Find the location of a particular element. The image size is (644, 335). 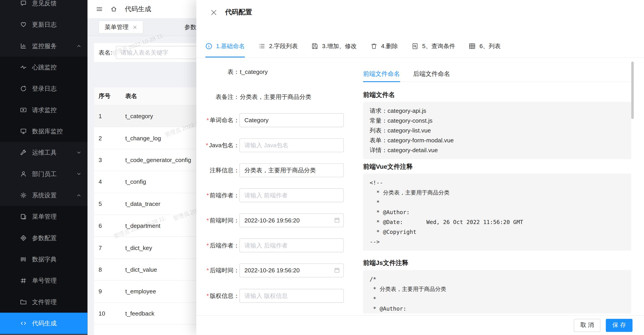

close-icon is located at coordinates (214, 12).